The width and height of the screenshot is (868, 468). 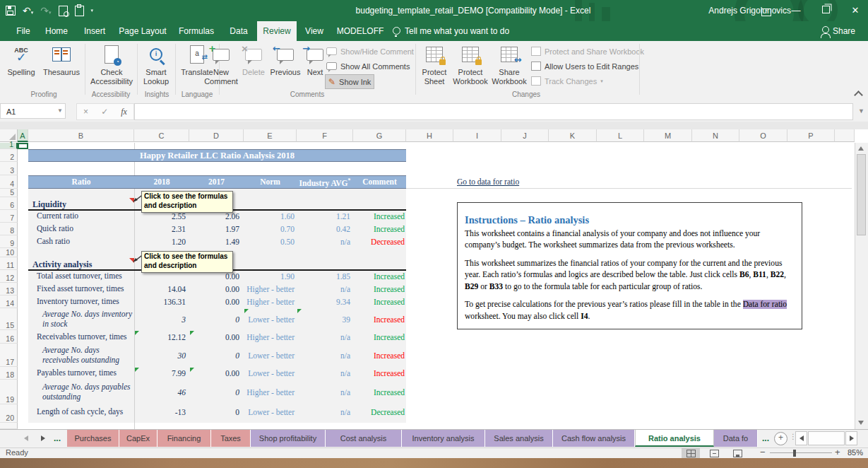 I want to click on cell-2018: 30, so click(x=161, y=355).